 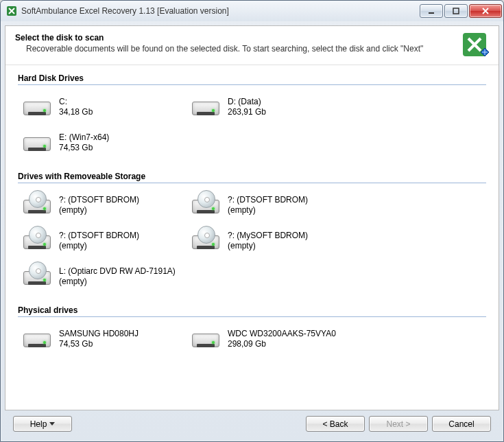 What do you see at coordinates (104, 107) in the screenshot?
I see `drive-item: C: 34,18 Gb` at bounding box center [104, 107].